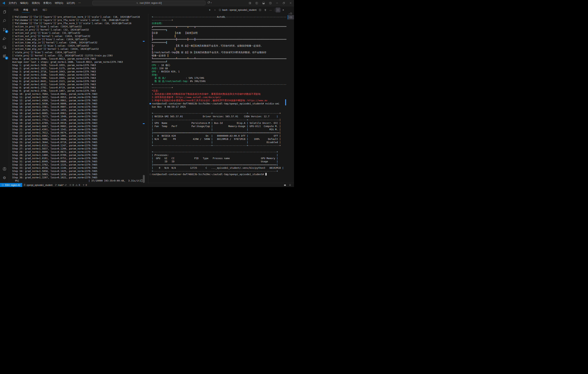 Image resolution: width=588 pixels, height=374 pixels. Describe the element at coordinates (211, 3) in the screenshot. I see `chevron-down-icon: ∨` at that location.